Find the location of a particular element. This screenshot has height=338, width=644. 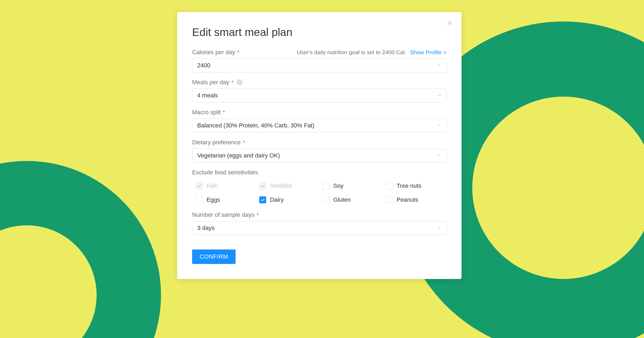

checkbox-peanuts: Peanuts is located at coordinates (416, 200).